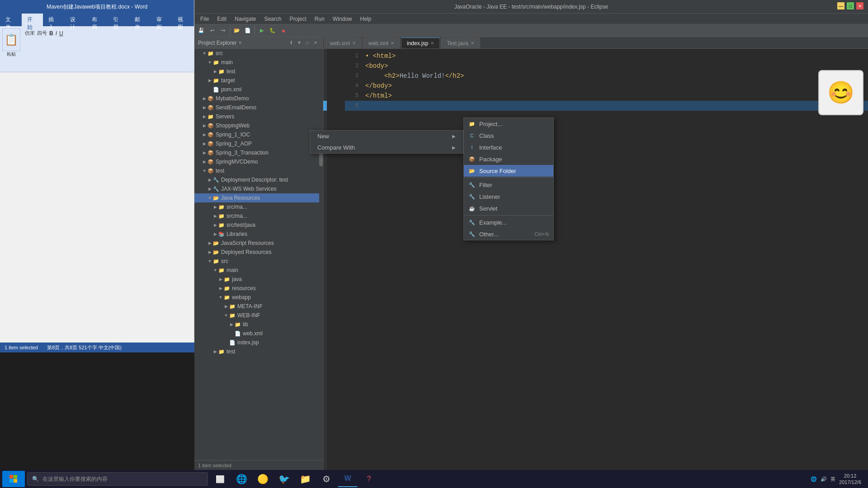 The height and width of the screenshot is (488, 868). Describe the element at coordinates (257, 153) in the screenshot. I see `tree-item-spring3: ▶ 📦 Spring_3_Transaction` at that location.